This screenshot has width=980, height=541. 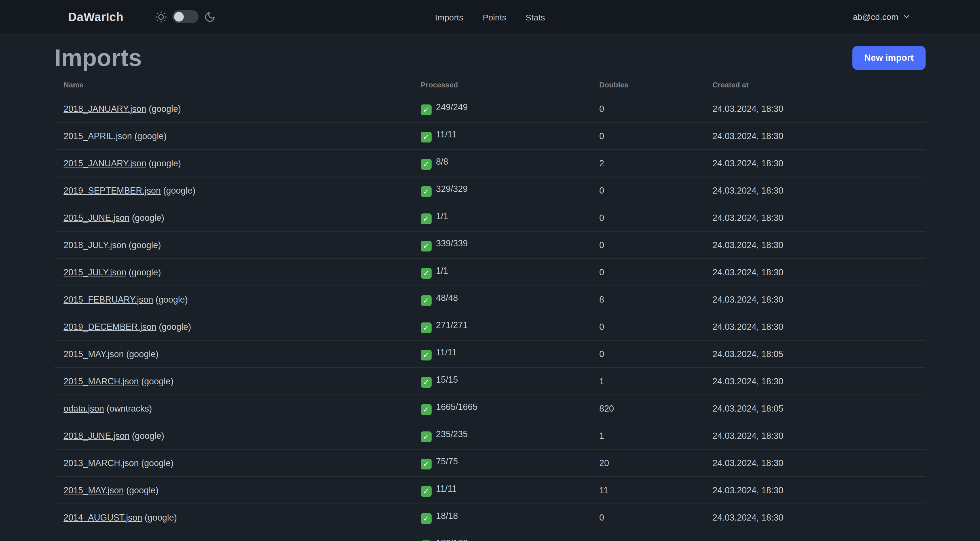 What do you see at coordinates (185, 17) in the screenshot?
I see `theme-toggle-switch` at bounding box center [185, 17].